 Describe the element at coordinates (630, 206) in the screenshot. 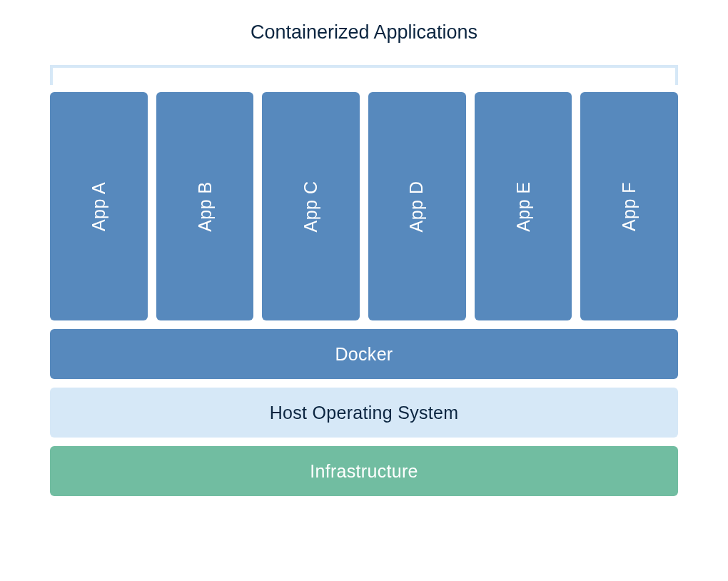

I see `app-label-f: App F` at that location.